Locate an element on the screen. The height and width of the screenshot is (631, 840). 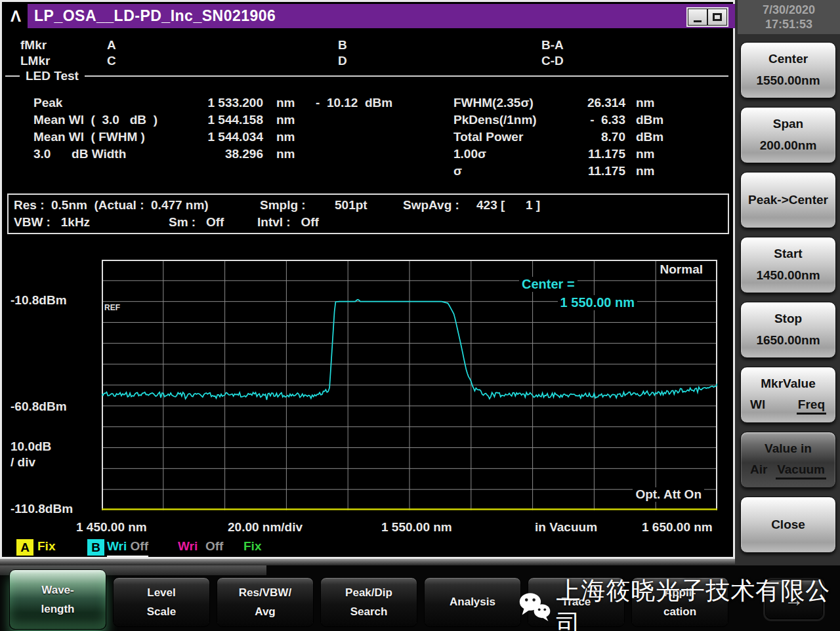
close-softkey: Close is located at coordinates (788, 525).